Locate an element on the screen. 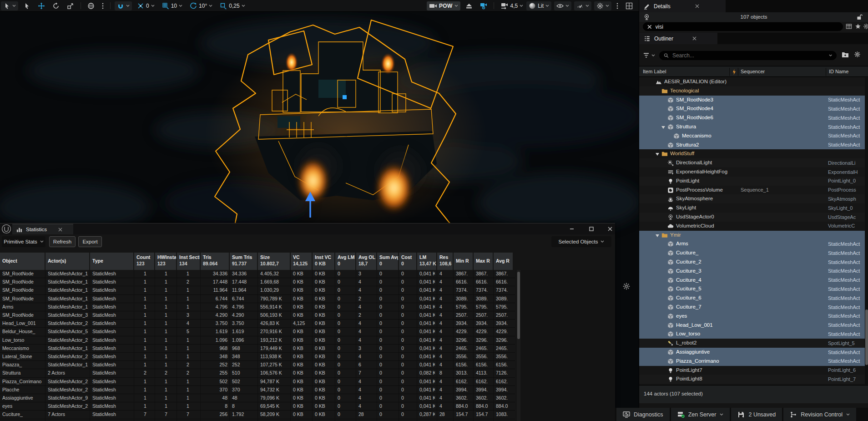  outliner-row: SM_RootNode3StaticMeshAct is located at coordinates (753, 100).